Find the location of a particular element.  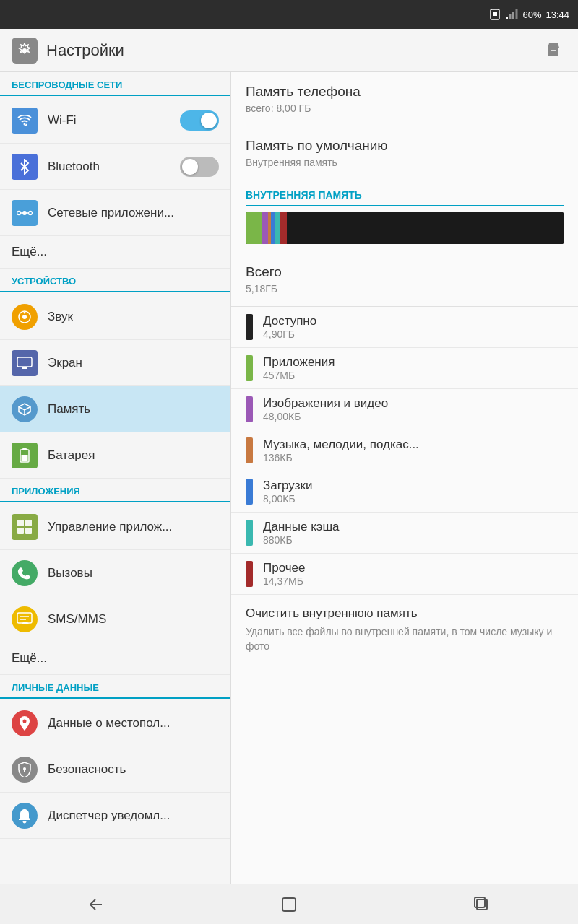

sidebar-item-screen: Экран is located at coordinates (116, 363).